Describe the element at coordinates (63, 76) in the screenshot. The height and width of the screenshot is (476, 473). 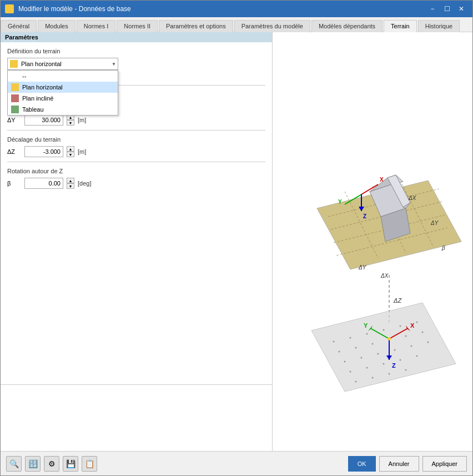
I see `dropdown-item-empty: --` at that location.